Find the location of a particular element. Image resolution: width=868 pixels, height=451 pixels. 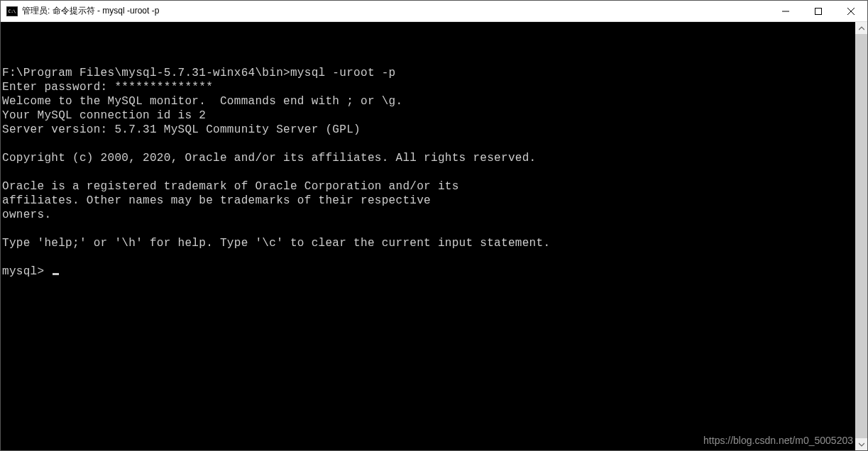

scroll-down-button is located at coordinates (862, 444).